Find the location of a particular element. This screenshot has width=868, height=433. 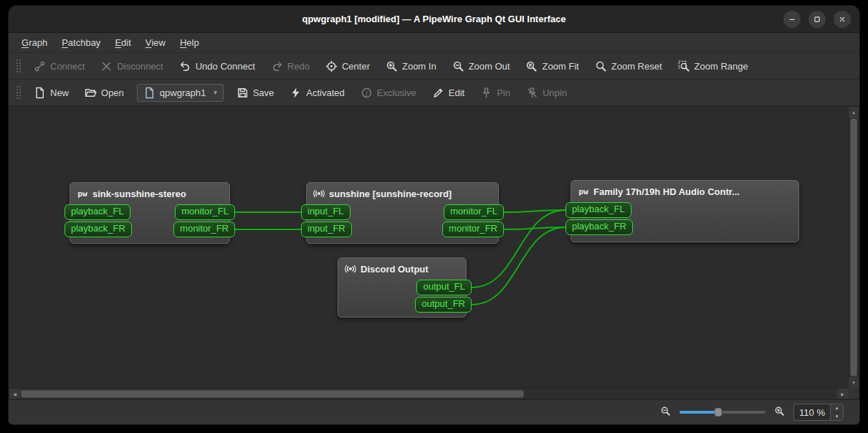

spin-up-button: ▲ is located at coordinates (837, 409).